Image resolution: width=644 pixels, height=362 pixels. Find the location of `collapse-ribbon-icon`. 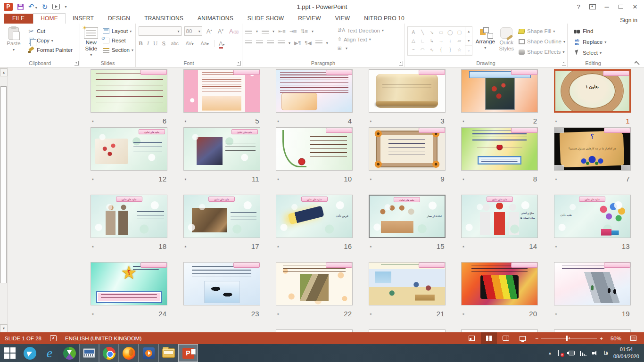

collapse-ribbon-icon is located at coordinates (636, 63).